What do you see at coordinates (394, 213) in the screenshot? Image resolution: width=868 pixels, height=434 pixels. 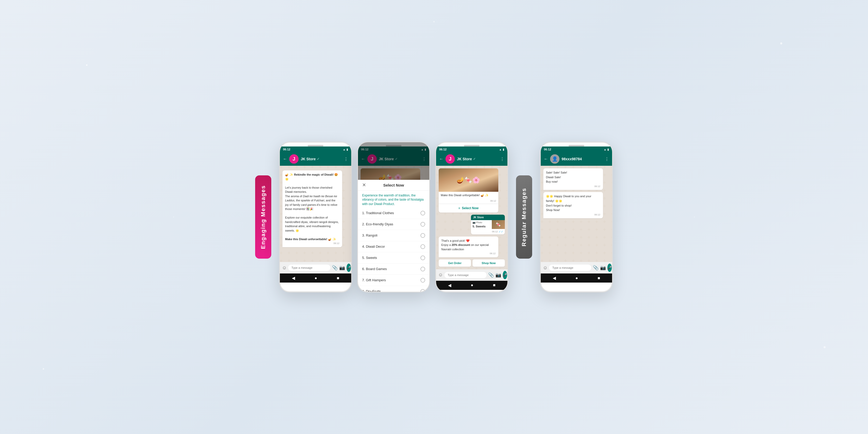 I see `list-item: 1. Traditional Clothes` at bounding box center [394, 213].